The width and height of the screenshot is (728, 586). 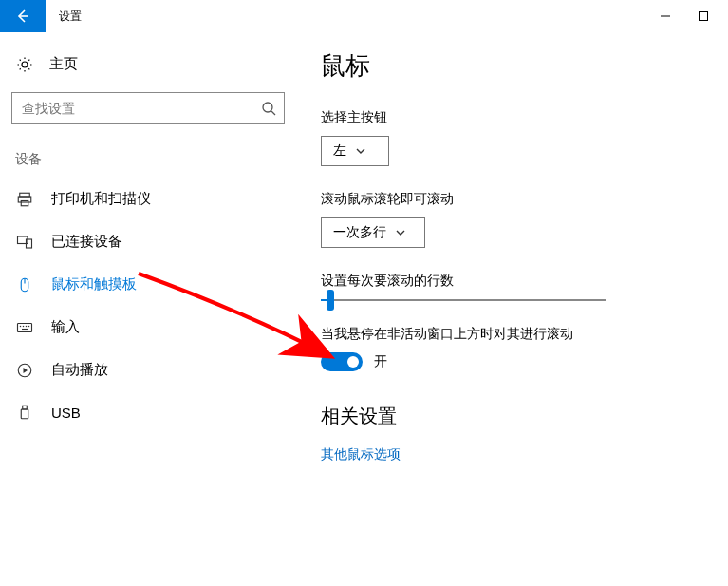 I want to click on field-label: 当我悬停在非活动窗口上方时对其进行滚动, so click(x=514, y=334).